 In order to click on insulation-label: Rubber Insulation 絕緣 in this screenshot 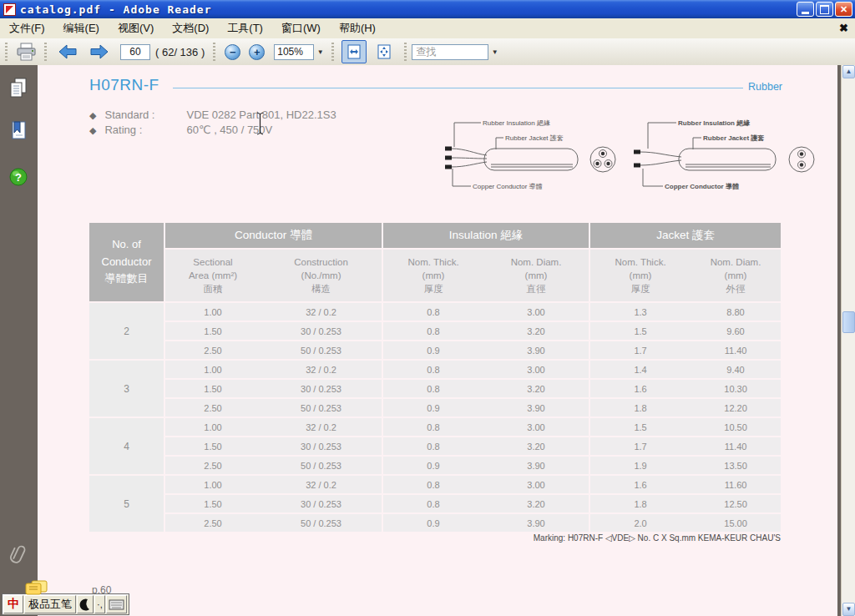, I will do `click(516, 124)`.